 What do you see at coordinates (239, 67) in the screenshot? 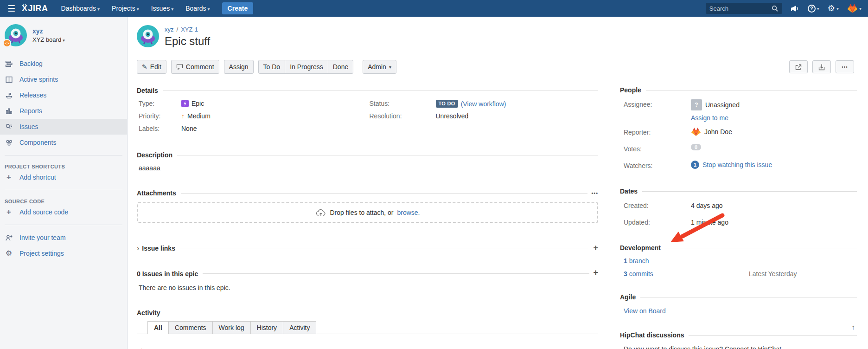
I see `assign-button: Assign` at bounding box center [239, 67].